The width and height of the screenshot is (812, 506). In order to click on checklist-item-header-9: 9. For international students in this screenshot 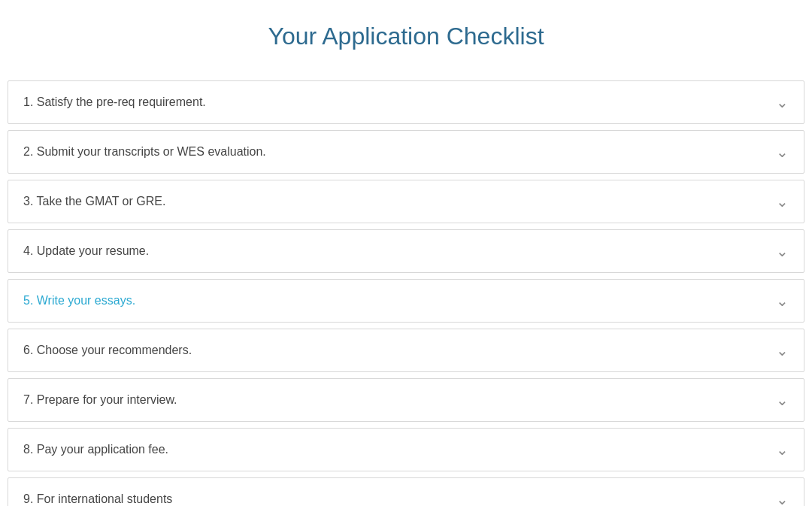, I will do `click(406, 492)`.